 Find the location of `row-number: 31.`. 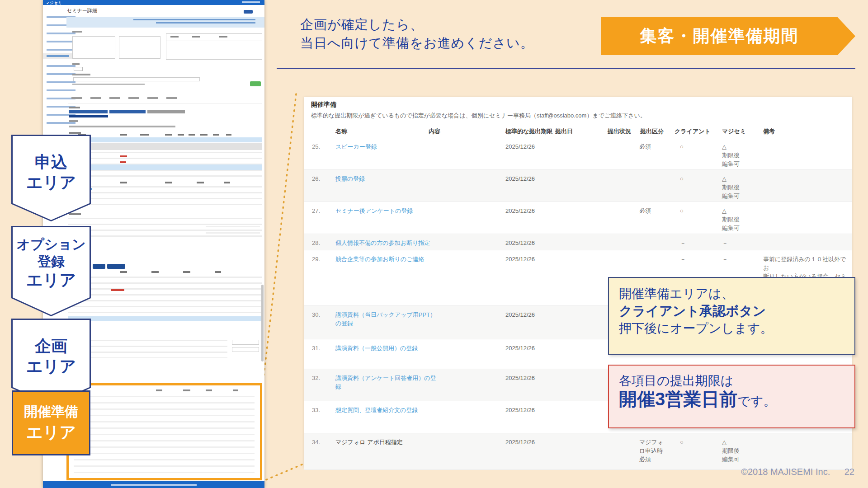

row-number: 31. is located at coordinates (321, 348).